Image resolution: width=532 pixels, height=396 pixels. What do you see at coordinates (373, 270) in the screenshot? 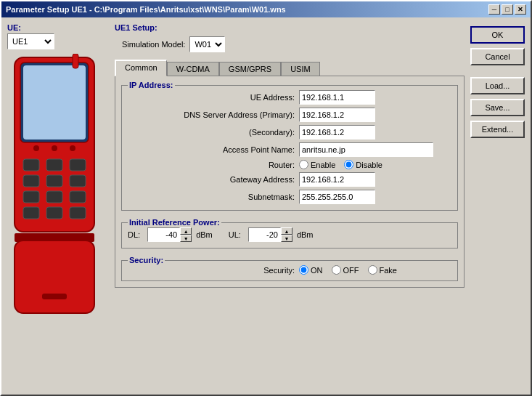
I see `security-fake-radio` at bounding box center [373, 270].